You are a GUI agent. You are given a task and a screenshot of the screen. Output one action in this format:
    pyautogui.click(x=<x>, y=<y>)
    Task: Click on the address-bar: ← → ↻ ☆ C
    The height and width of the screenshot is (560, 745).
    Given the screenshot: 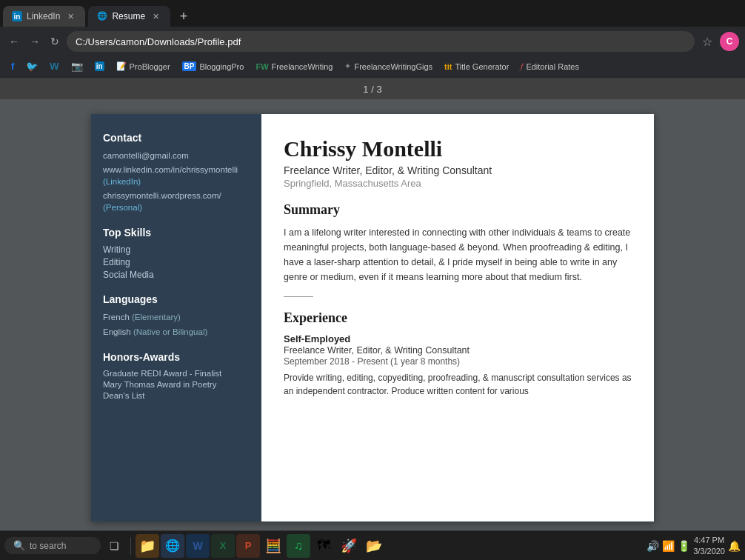 What is the action you would take?
    pyautogui.click(x=372, y=41)
    